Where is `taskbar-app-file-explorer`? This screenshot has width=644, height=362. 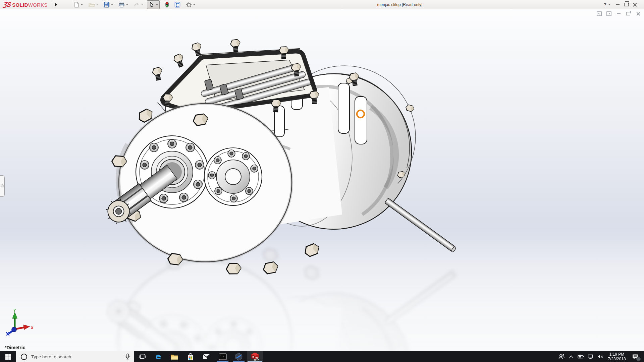
taskbar-app-file-explorer is located at coordinates (174, 357).